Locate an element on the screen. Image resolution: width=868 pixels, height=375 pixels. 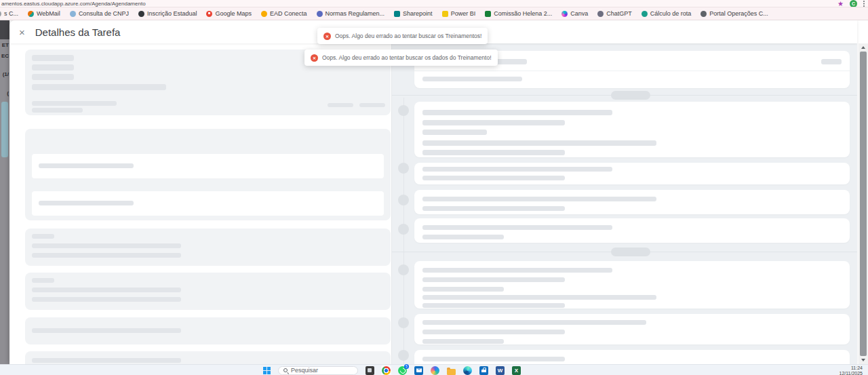
bookmark-item-chatgpt: ChatGPT is located at coordinates (614, 14).